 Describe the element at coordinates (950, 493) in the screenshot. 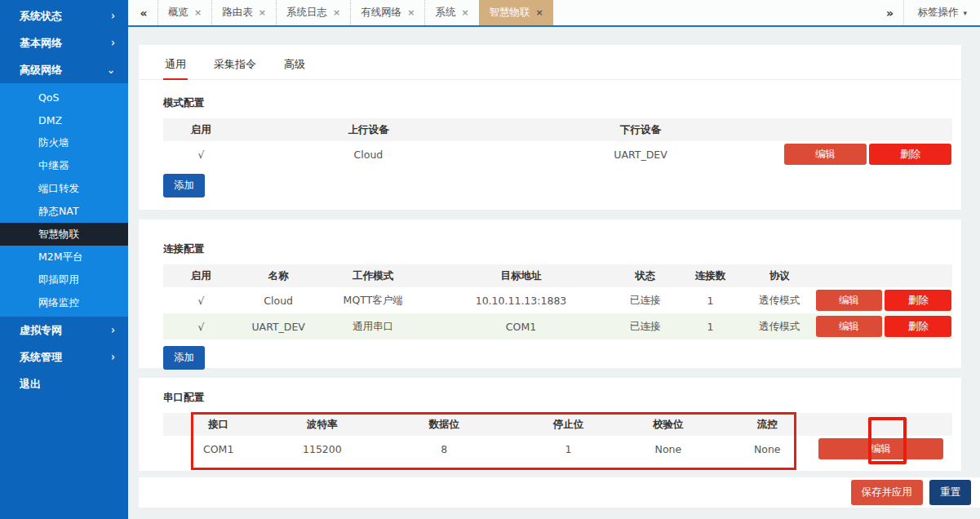

I see `reset-button: 重置` at that location.